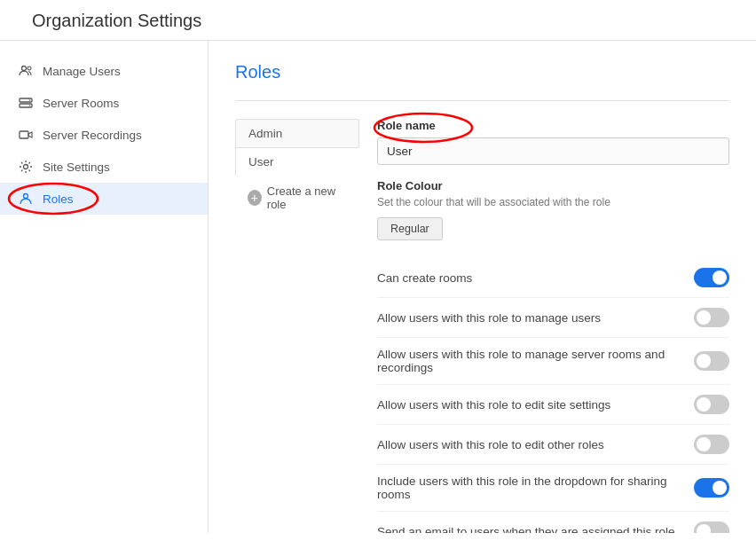  Describe the element at coordinates (712, 404) in the screenshot. I see `toggle-edit-site-settings` at that location.